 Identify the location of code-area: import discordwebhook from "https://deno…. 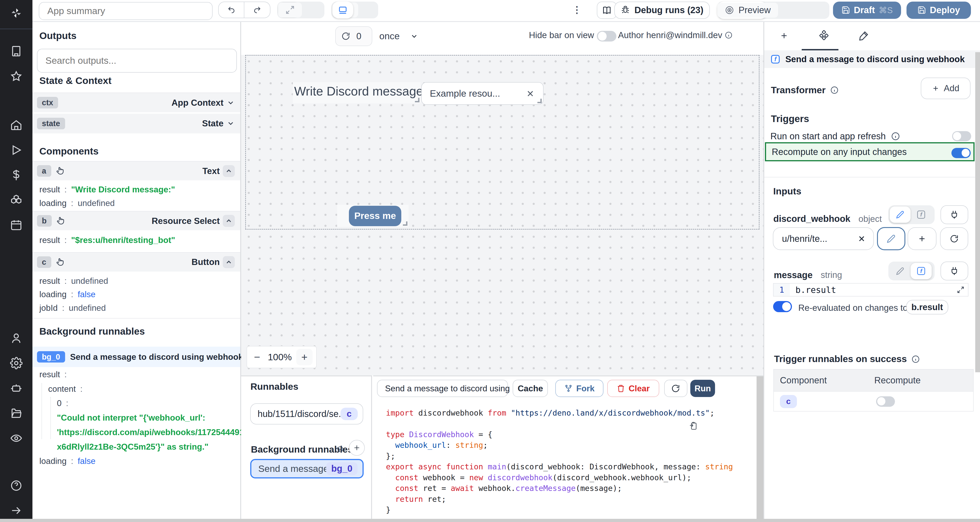
(571, 463).